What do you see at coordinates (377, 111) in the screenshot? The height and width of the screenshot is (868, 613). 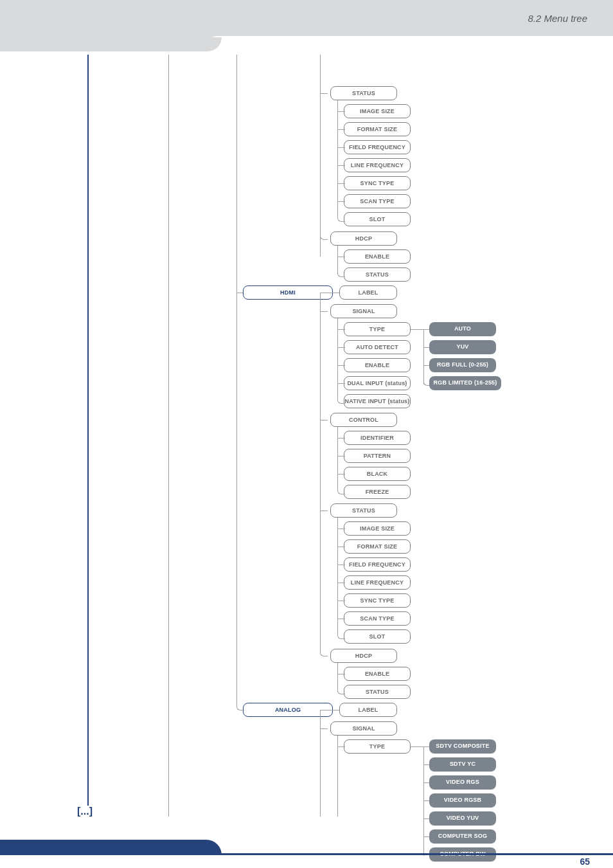 I see `node-image-size-1: IMAGE SIZE` at bounding box center [377, 111].